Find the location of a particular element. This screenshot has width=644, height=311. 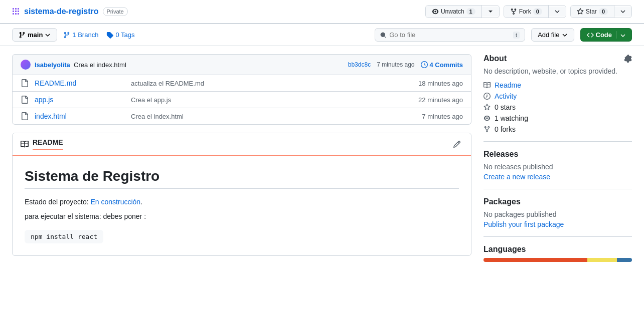

watching-stat: 1 watching is located at coordinates (558, 118).